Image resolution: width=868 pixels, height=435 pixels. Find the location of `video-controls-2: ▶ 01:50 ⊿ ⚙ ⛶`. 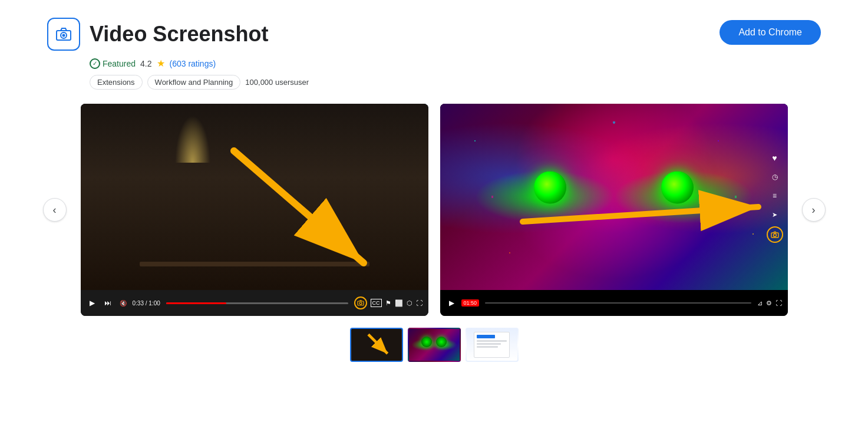

video-controls-2: ▶ 01:50 ⊿ ⚙ ⛶ is located at coordinates (614, 303).